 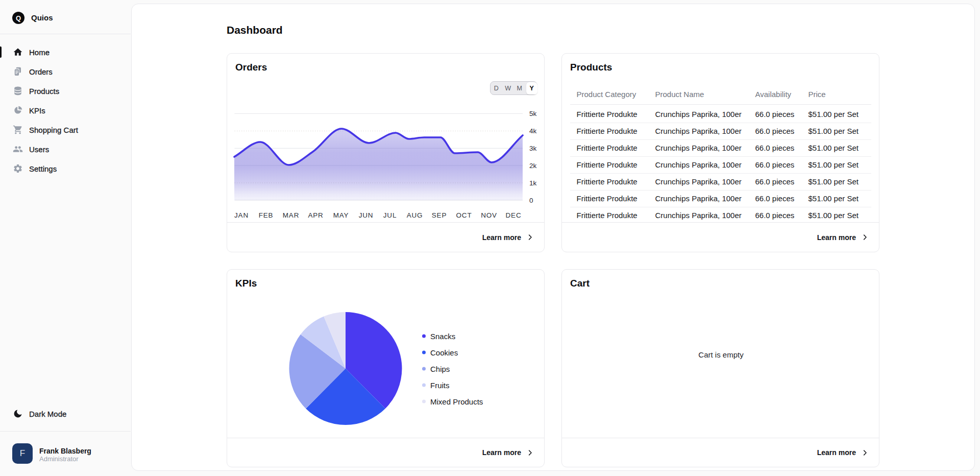 I want to click on svg-text: 1k, so click(x=533, y=183).